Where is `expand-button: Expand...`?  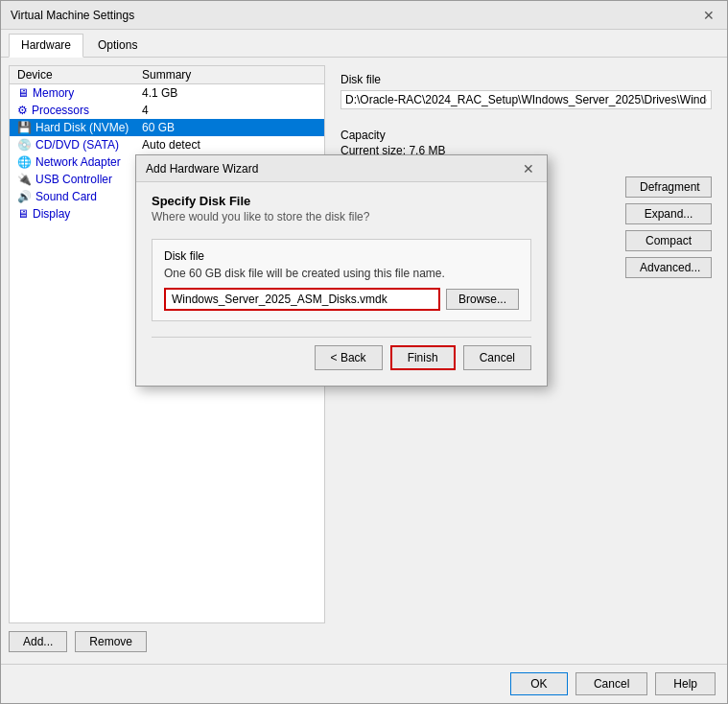
expand-button: Expand... is located at coordinates (669, 214).